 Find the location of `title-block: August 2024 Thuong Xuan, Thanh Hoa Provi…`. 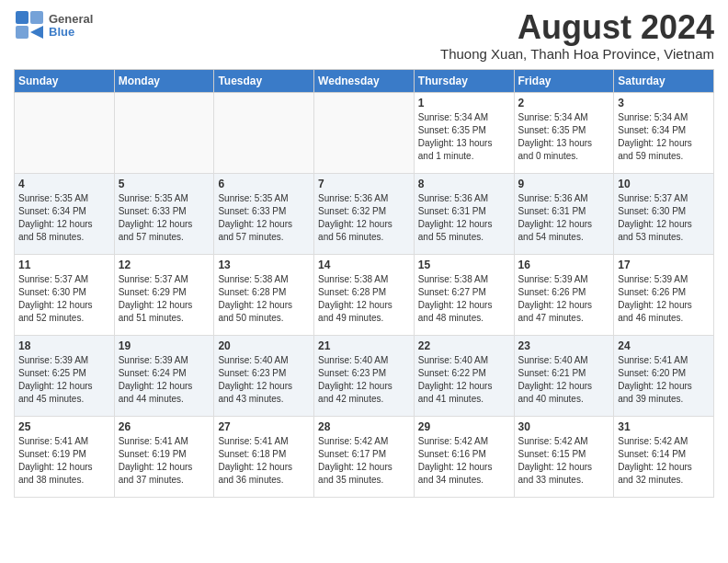

title-block: August 2024 Thuong Xuan, Thanh Hoa Provi… is located at coordinates (577, 35).